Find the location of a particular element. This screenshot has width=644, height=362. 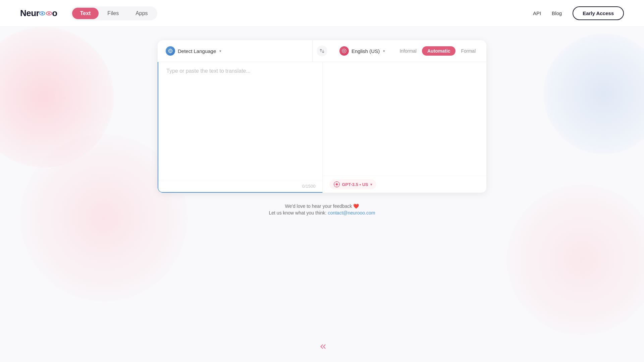

tone-informal: Informal is located at coordinates (408, 51).